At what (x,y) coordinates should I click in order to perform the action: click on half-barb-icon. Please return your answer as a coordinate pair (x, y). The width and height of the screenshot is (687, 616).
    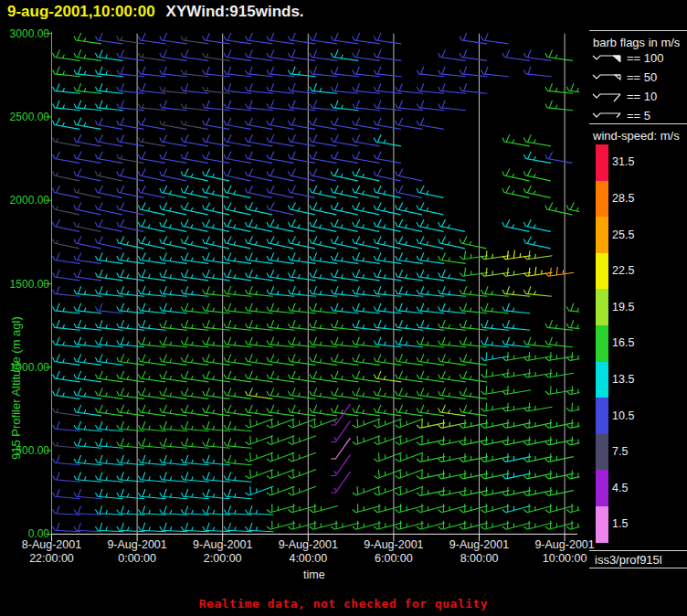
    Looking at the image, I should click on (608, 115).